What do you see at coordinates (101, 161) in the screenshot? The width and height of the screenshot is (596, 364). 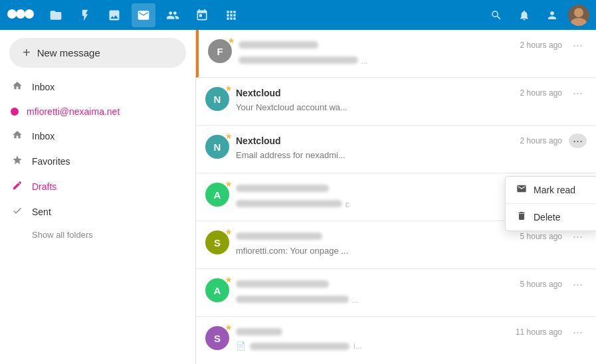 I see `favorites-label: Favorites` at bounding box center [101, 161].